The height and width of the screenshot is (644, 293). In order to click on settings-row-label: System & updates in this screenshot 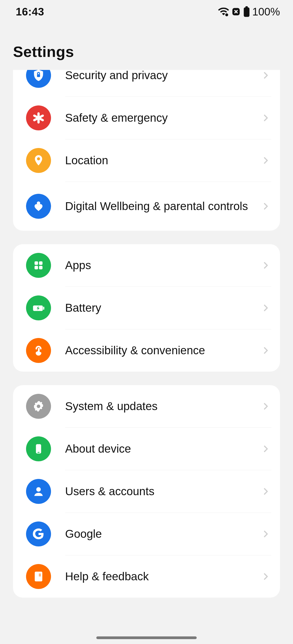, I will do `click(156, 407)`.